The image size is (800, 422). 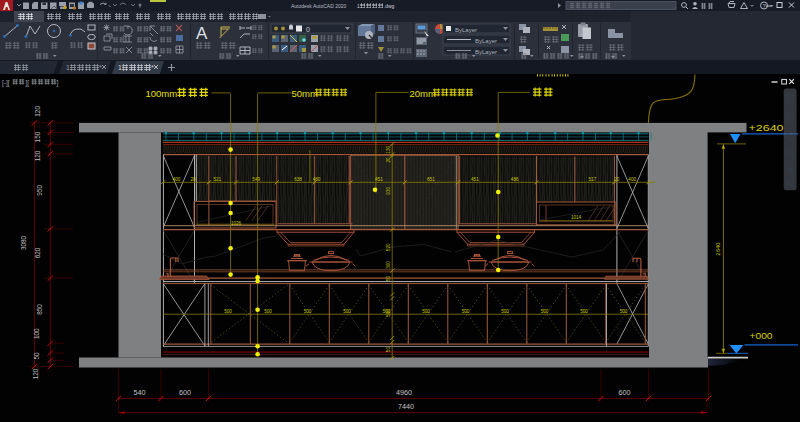 What do you see at coordinates (388, 150) in the screenshot?
I see `svg-text: 130` at bounding box center [388, 150].